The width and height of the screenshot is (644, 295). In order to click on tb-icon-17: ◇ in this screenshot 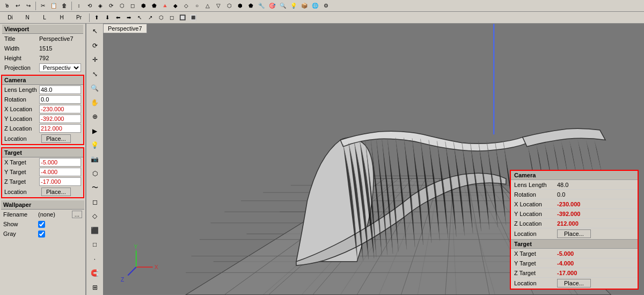, I will do `click(186, 6)`.